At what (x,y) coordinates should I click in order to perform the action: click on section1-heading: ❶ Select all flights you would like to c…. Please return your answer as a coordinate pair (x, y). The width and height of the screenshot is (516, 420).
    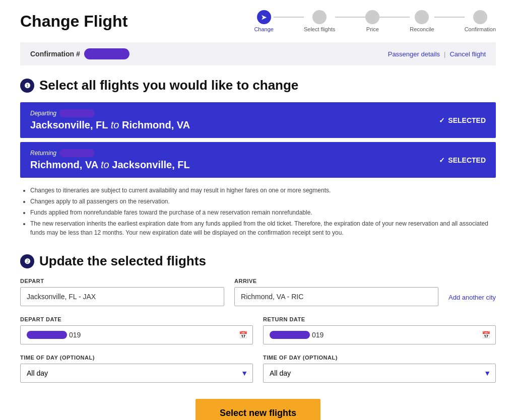
    Looking at the image, I should click on (258, 86).